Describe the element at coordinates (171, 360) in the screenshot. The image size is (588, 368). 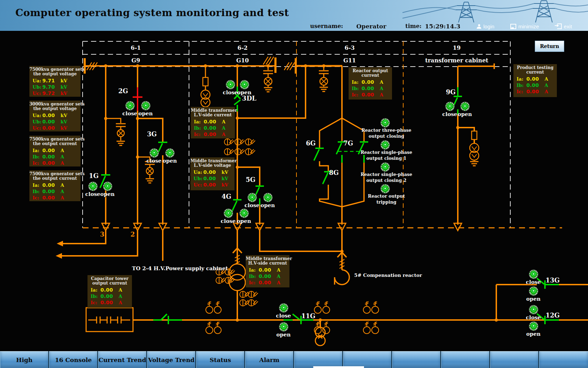
I see `nav-voltage-trend: Voltage Trend` at that location.